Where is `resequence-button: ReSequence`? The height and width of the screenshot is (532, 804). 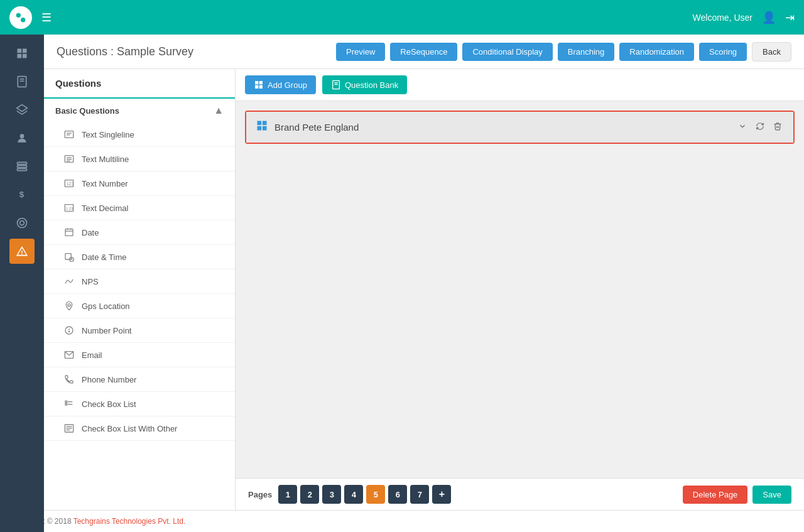
resequence-button: ReSequence is located at coordinates (423, 52).